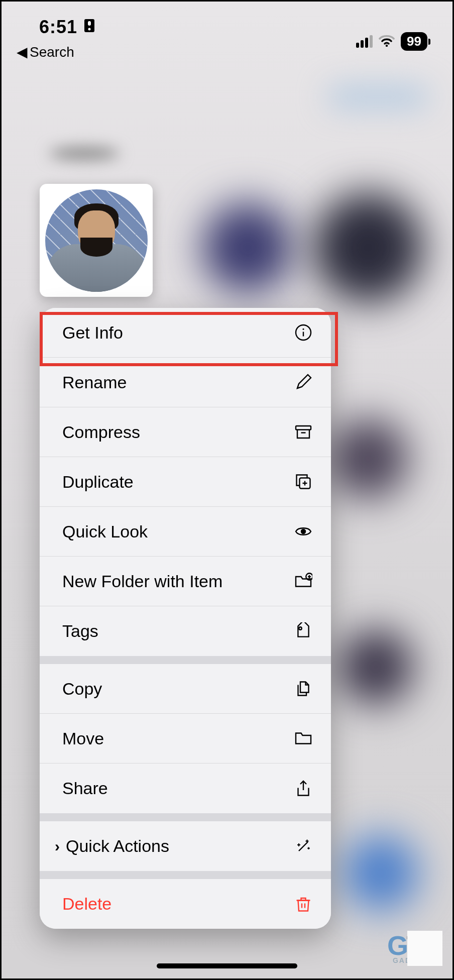 The height and width of the screenshot is (980, 454). What do you see at coordinates (227, 38) in the screenshot?
I see `status-bar: 6:51 ◀ Search 99` at bounding box center [227, 38].